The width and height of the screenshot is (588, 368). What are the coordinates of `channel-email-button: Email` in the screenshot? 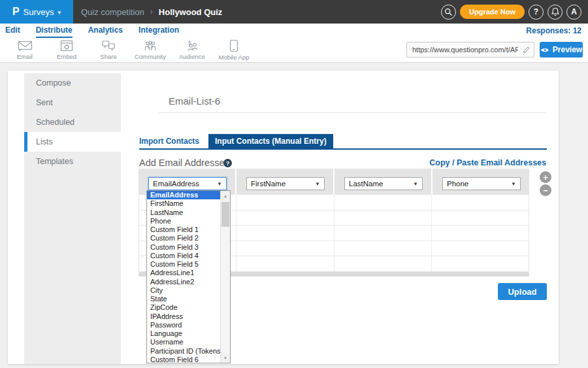 It's located at (25, 50).